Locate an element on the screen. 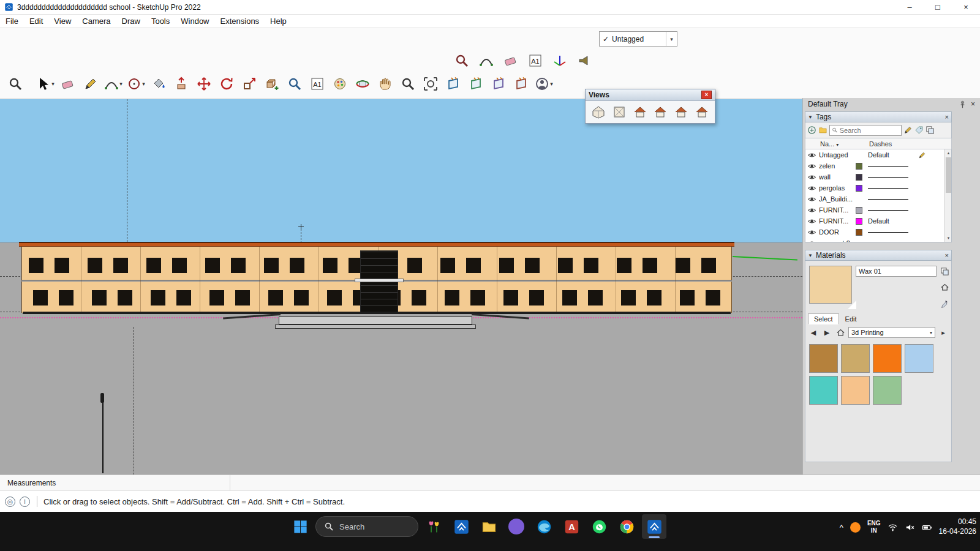  make-component-button is located at coordinates (272, 84).